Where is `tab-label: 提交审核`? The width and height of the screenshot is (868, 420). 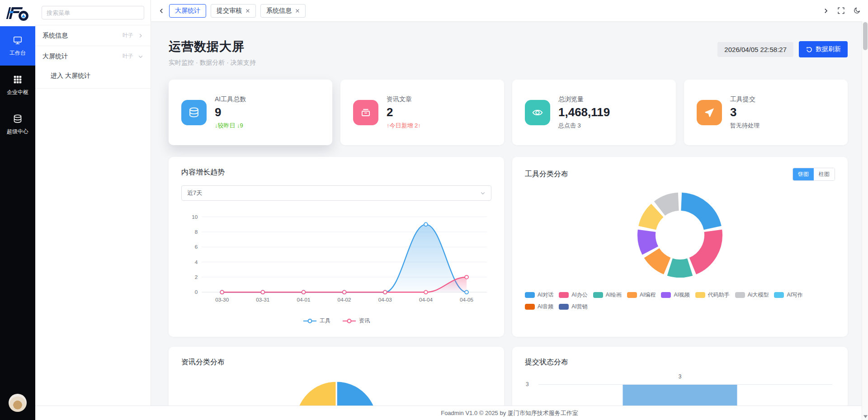
tab-label: 提交审核 is located at coordinates (229, 11).